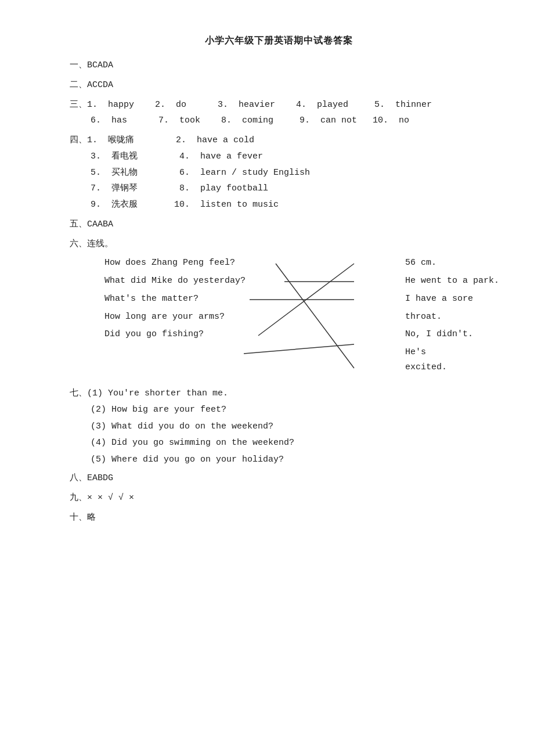  Describe the element at coordinates (92, 518) in the screenshot. I see `section-shi-content: 略` at that location.